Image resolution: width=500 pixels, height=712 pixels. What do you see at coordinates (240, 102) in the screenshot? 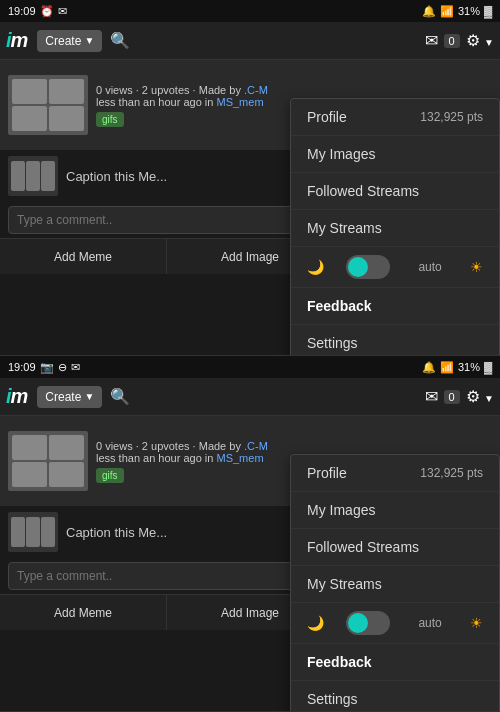
I see `stream-link: MS_mem` at bounding box center [240, 102].